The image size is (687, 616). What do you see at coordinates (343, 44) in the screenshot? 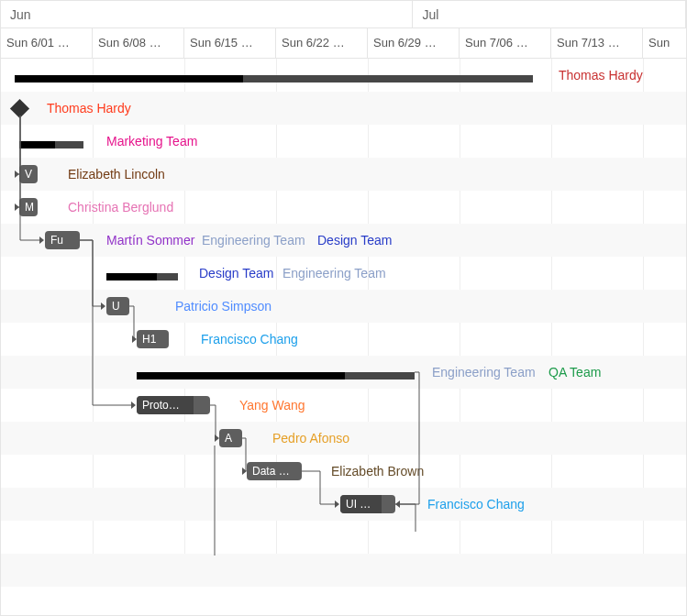
I see `day-header: Sun 6/01 …Sun 6/08 …Sun 6/15 …Sun 6/22 ……` at bounding box center [343, 44].